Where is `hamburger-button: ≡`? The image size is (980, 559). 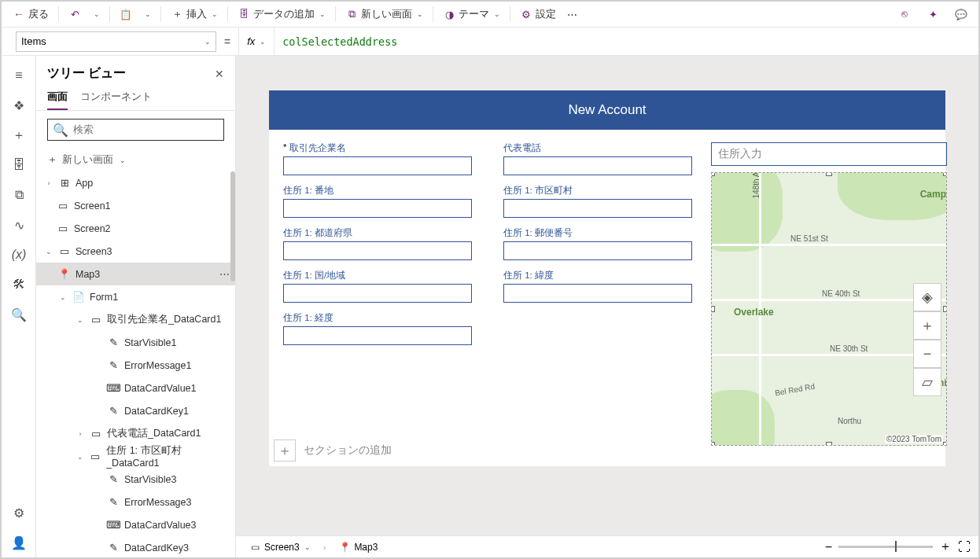 hamburger-button: ≡ is located at coordinates (19, 75).